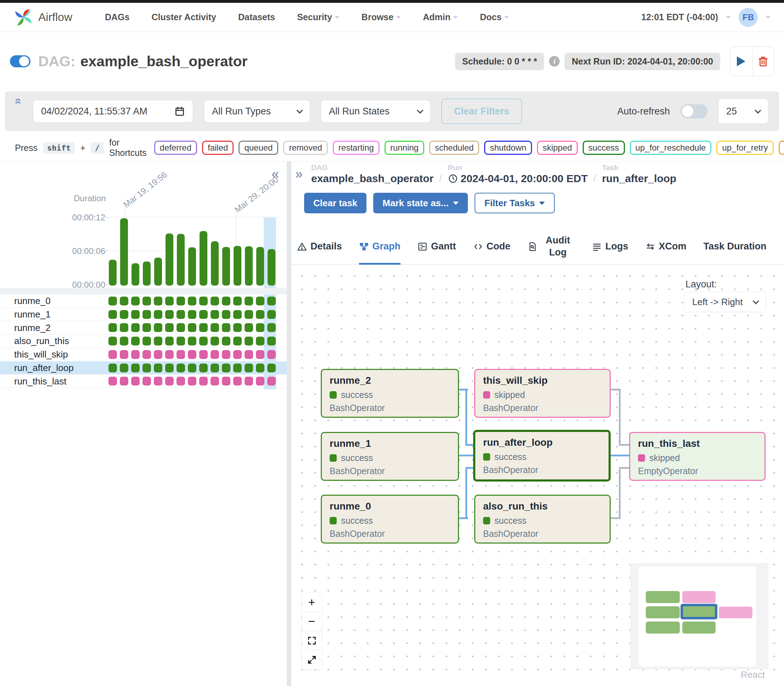 The height and width of the screenshot is (686, 784). Describe the element at coordinates (117, 17) in the screenshot. I see `nav-item-dags: DAGs` at that location.